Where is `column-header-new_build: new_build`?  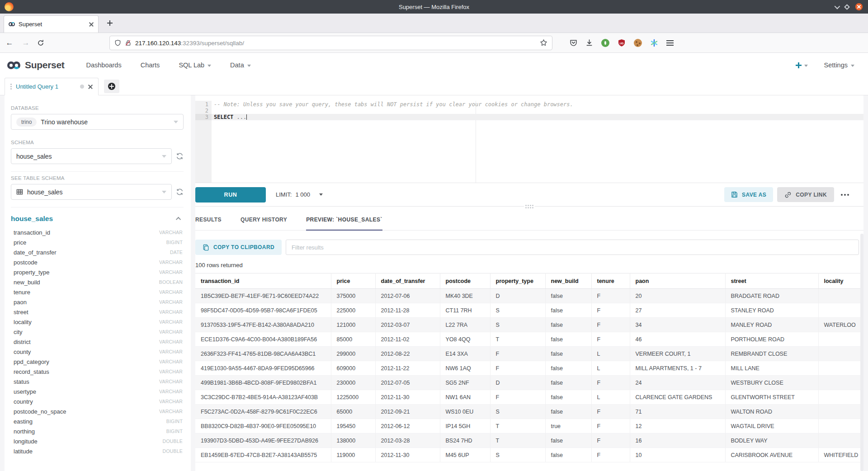
column-header-new_build: new_build is located at coordinates (568, 281).